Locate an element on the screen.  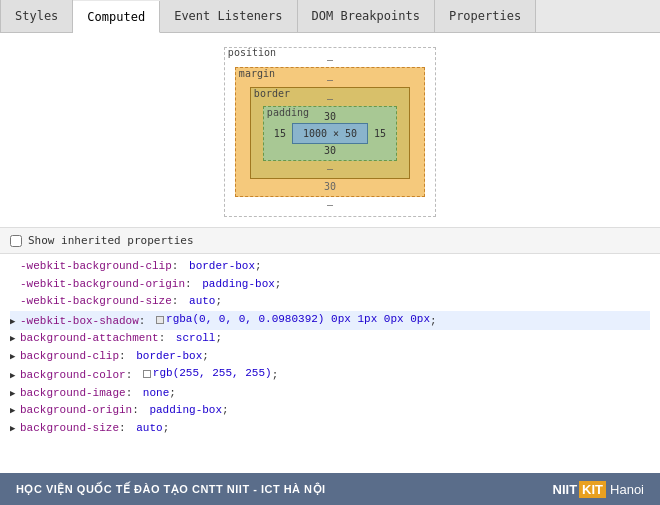
content-box: 1000 × 50 is located at coordinates (330, 134).